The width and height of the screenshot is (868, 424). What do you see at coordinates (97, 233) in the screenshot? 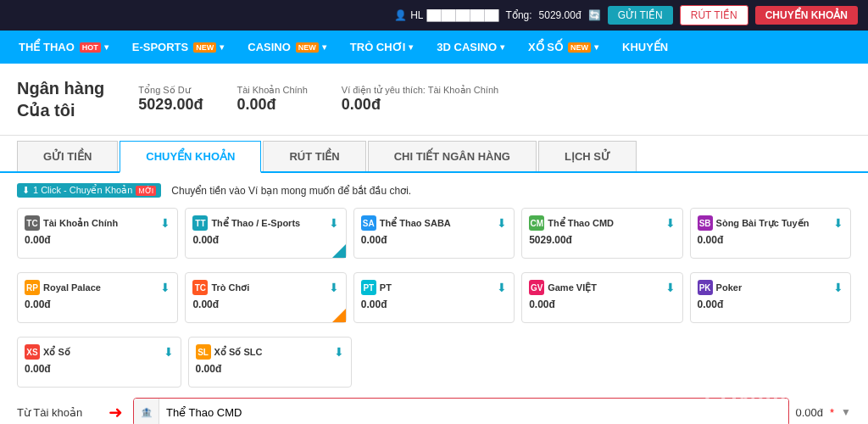
I see `wallet-card-taikhoanchinh: TC Tài Khoản Chính ⬇ 0.00đ` at bounding box center [97, 233].